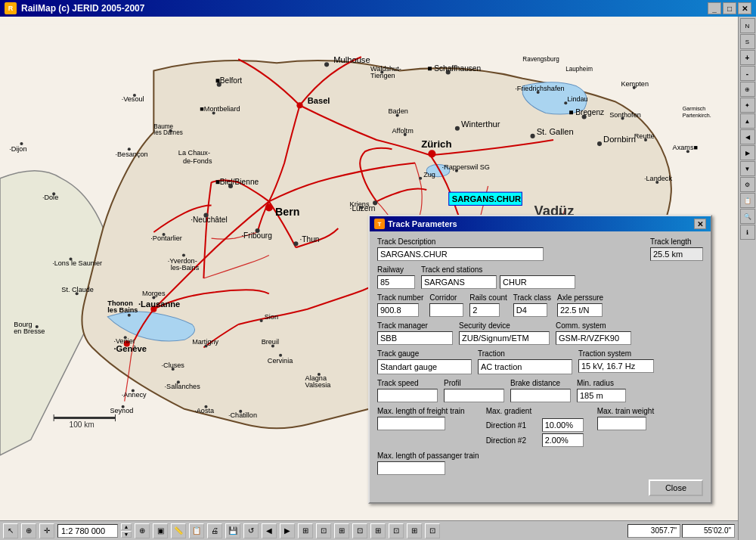 This screenshot has width=756, height=540. I want to click on status-btn-measure: 📏, so click(178, 531).